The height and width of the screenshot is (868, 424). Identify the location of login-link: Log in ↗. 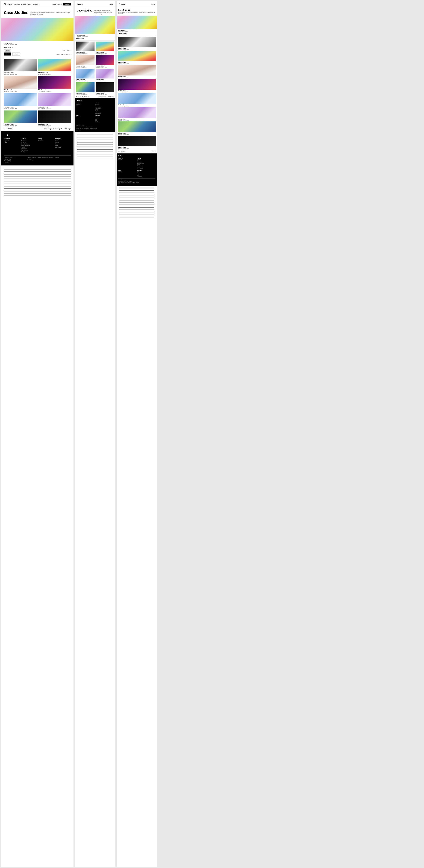
(60, 4).